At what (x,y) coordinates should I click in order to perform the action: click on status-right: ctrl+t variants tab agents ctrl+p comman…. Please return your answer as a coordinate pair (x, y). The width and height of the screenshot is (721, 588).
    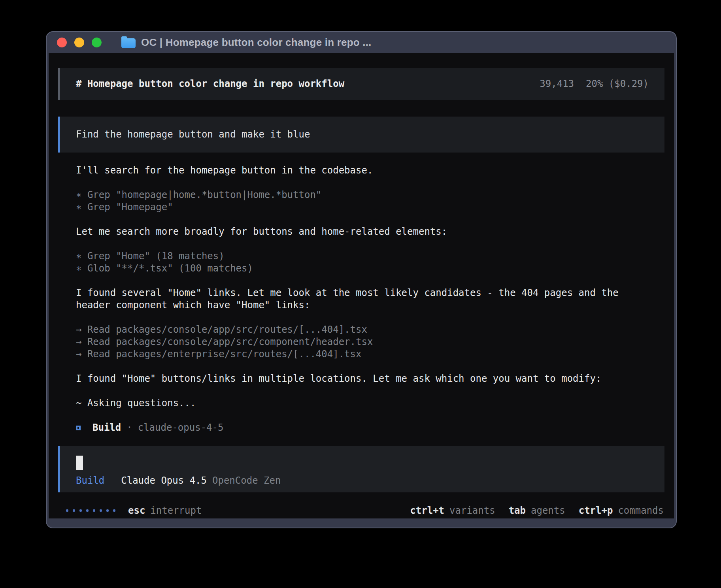
    Looking at the image, I should click on (537, 511).